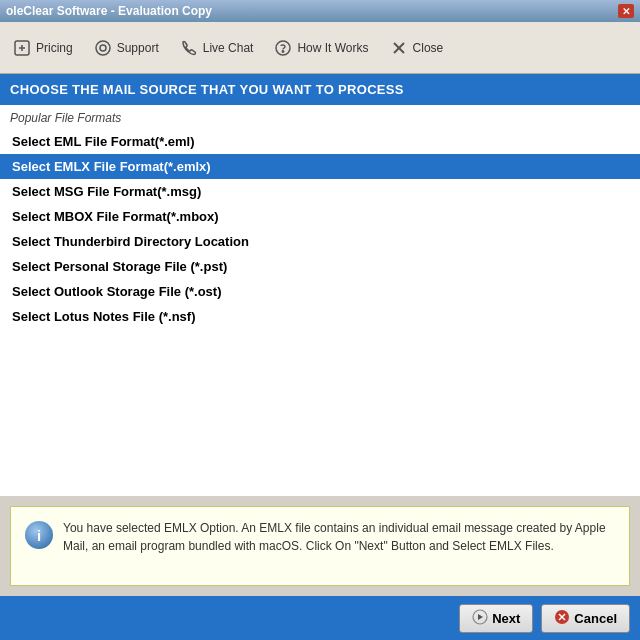 The height and width of the screenshot is (640, 640). Describe the element at coordinates (216, 48) in the screenshot. I see `live-chat-button: Live Chat` at that location.